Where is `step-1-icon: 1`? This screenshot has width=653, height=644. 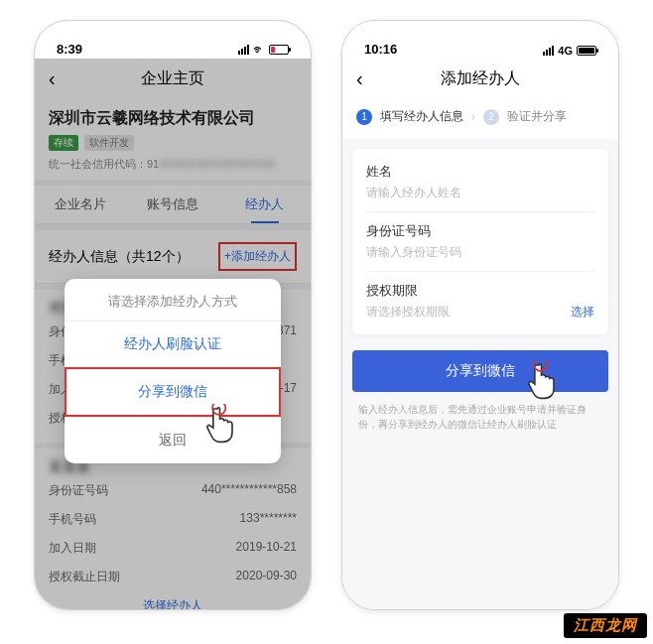
step-1-icon: 1 is located at coordinates (364, 117).